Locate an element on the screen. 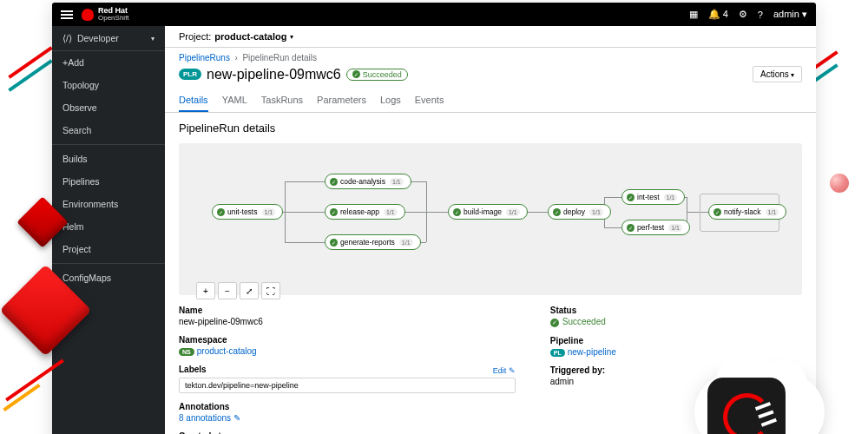 This screenshot has width=868, height=434. tab-parameters: Parameters is located at coordinates (342, 101).